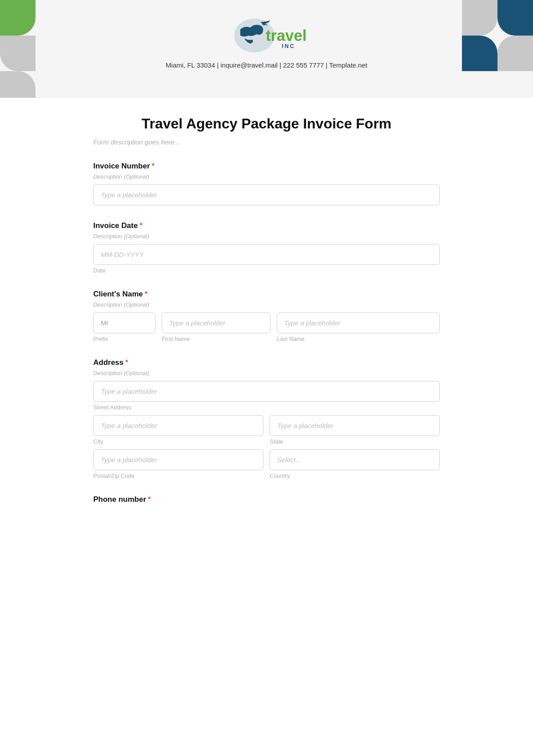 This screenshot has height=756, width=533. What do you see at coordinates (179, 442) in the screenshot?
I see `city-sublabel: City` at bounding box center [179, 442].